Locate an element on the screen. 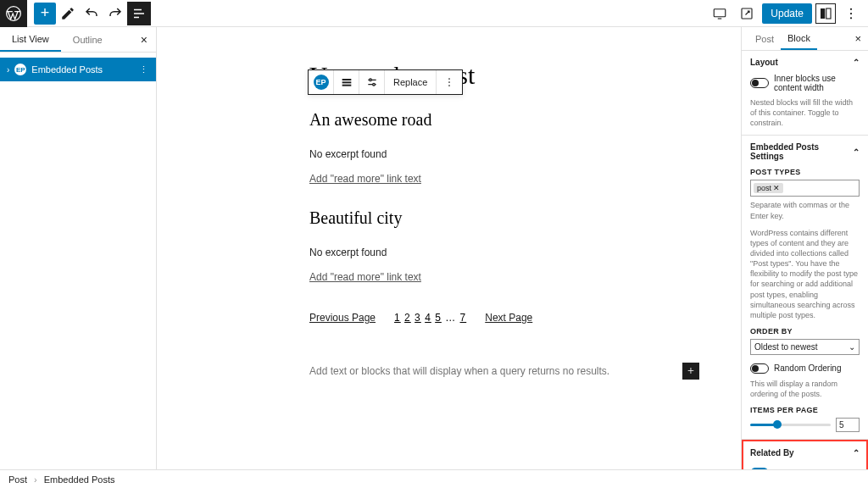 The image size is (868, 488). more-options-icon is located at coordinates (851, 14).